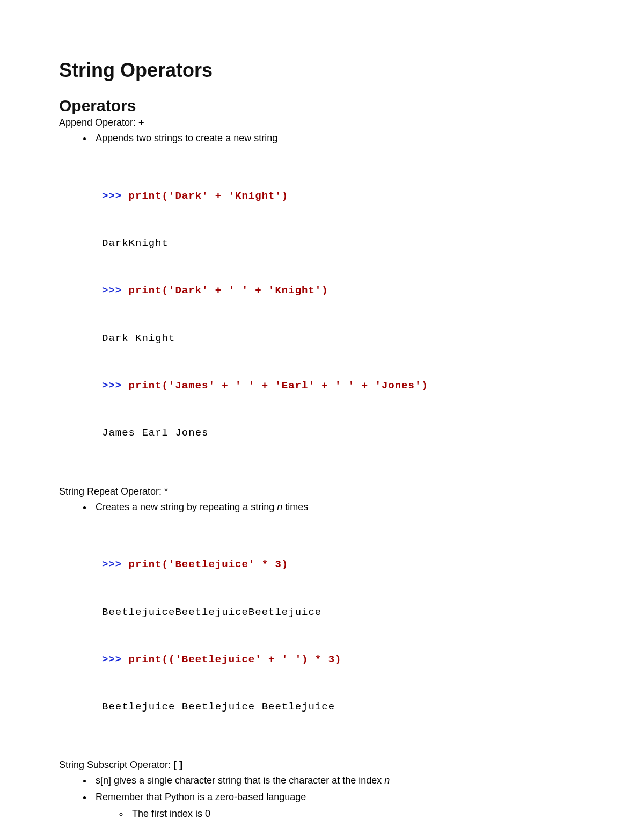 The image size is (644, 834). I want to click on repl-output: James Earl Jones, so click(343, 433).